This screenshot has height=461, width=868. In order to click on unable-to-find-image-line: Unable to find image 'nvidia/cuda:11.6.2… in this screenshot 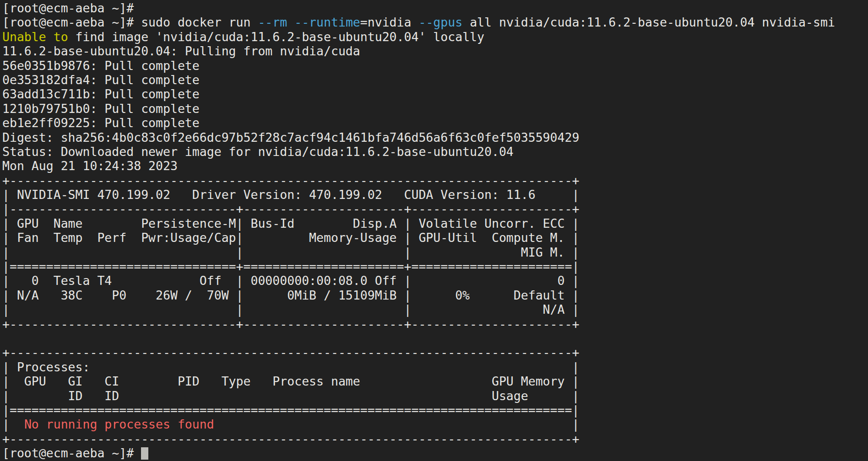, I will do `click(435, 37)`.